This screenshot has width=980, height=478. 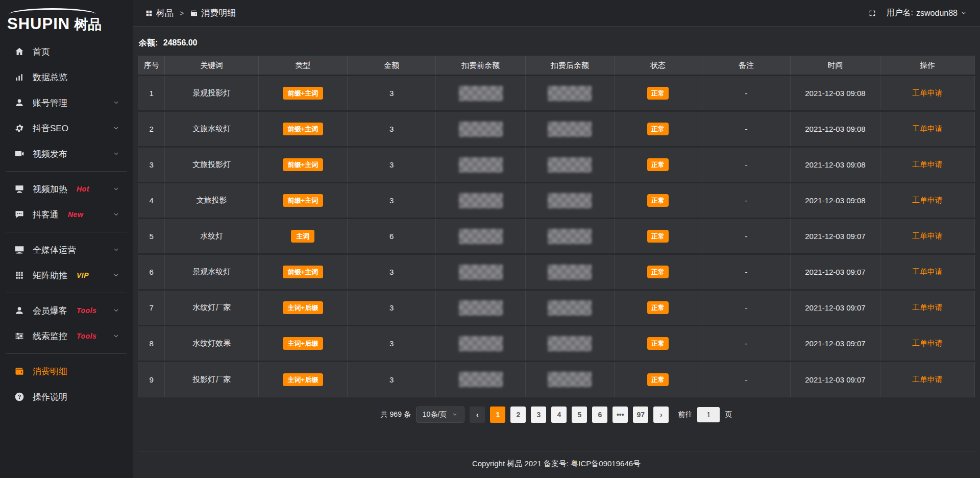 What do you see at coordinates (600, 415) in the screenshot?
I see `page-button-6: 6` at bounding box center [600, 415].